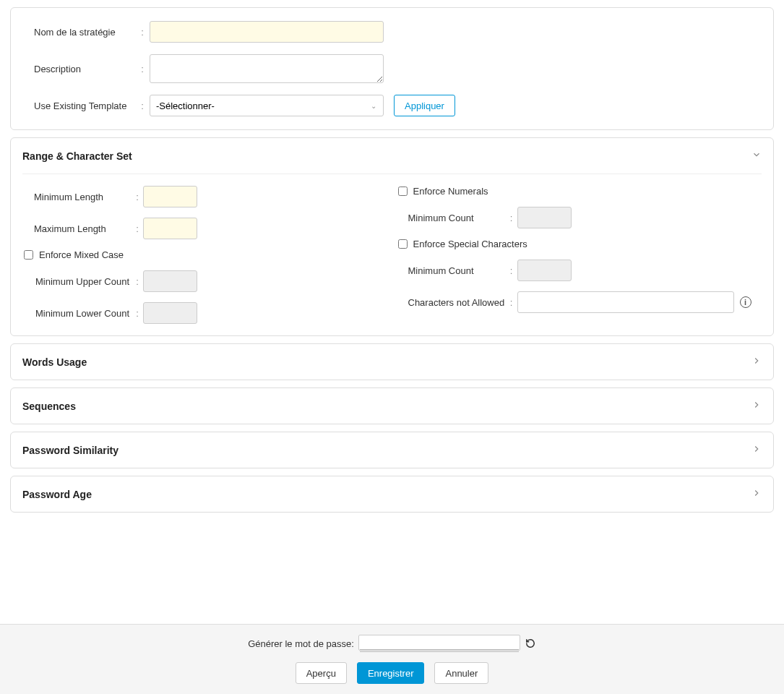  I want to click on min-upper-input, so click(171, 281).